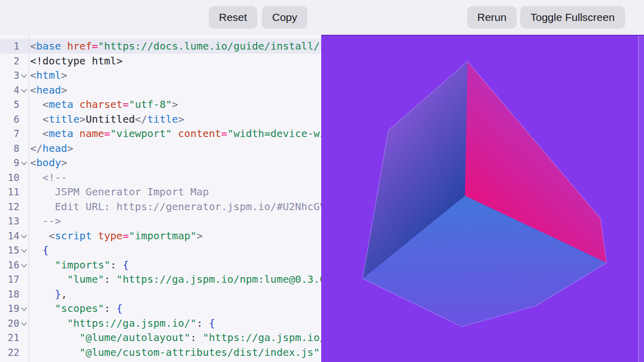 This screenshot has height=362, width=644. I want to click on code-line: 21 "@lume/autolayout": "https://ga.jspm.…, so click(161, 337).